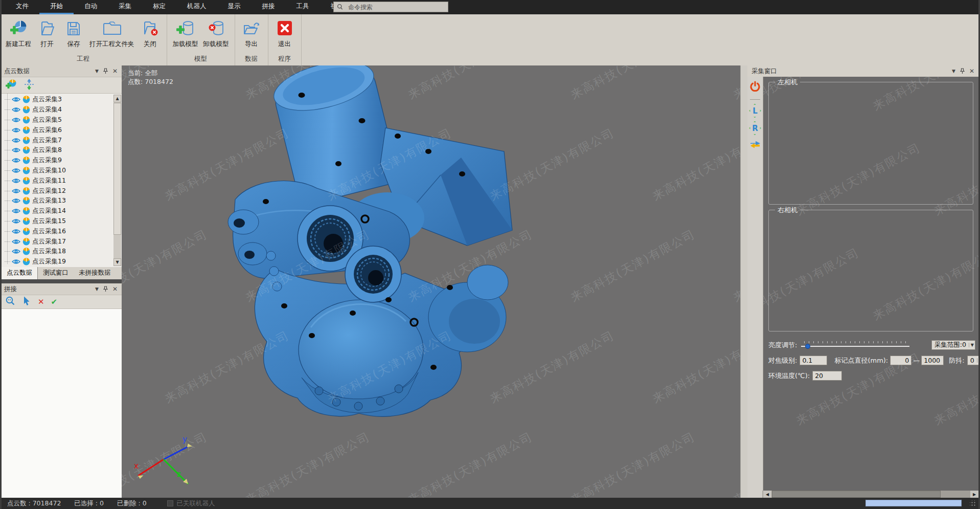  I want to click on menu-item: 拼接, so click(269, 7).